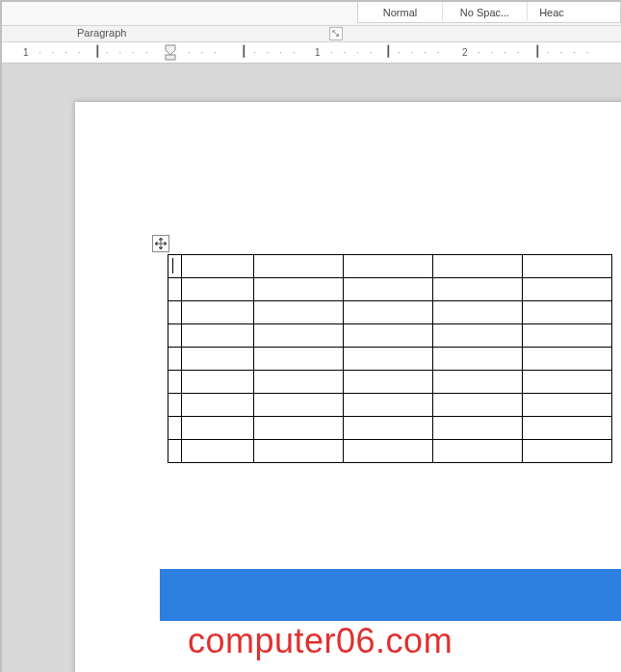 The image size is (621, 672). What do you see at coordinates (161, 244) in the screenshot?
I see `table-move-handle` at bounding box center [161, 244].